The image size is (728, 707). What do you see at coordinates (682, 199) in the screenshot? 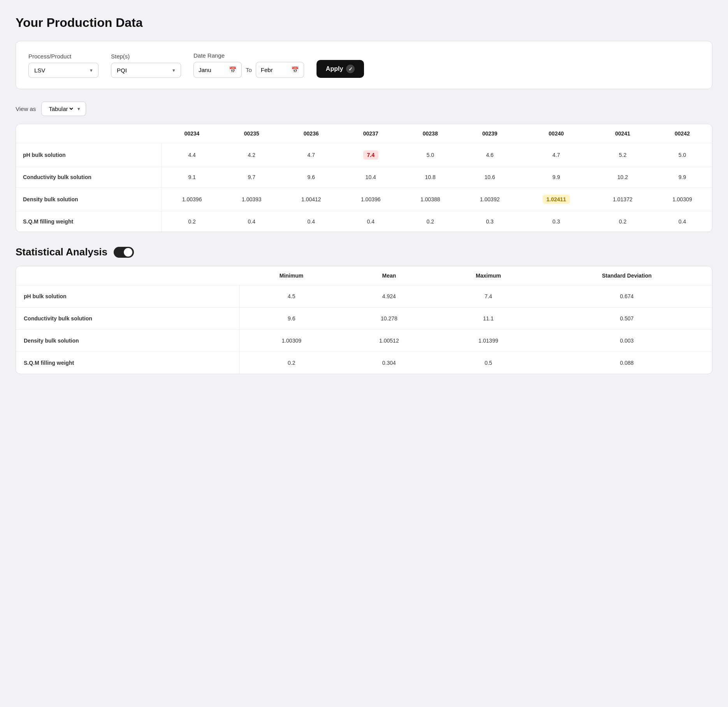
I see `cell-dens-00242: 1.00309` at bounding box center [682, 199].